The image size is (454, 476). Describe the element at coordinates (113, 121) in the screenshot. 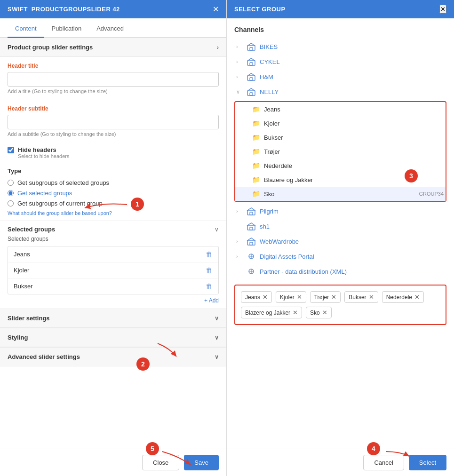

I see `header-subtitle-group: Header subtitle Add a subtitle (Go to st…` at that location.